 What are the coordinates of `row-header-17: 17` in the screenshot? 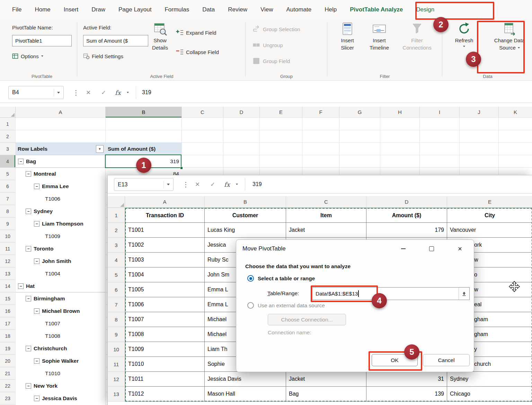 It's located at (8, 324).